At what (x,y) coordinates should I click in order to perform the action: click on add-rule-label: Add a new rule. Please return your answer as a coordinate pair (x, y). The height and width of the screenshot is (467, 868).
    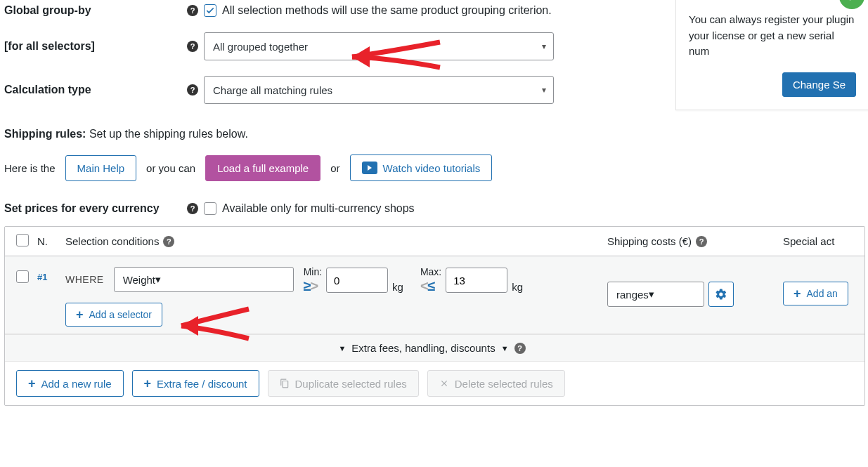
    Looking at the image, I should click on (77, 383).